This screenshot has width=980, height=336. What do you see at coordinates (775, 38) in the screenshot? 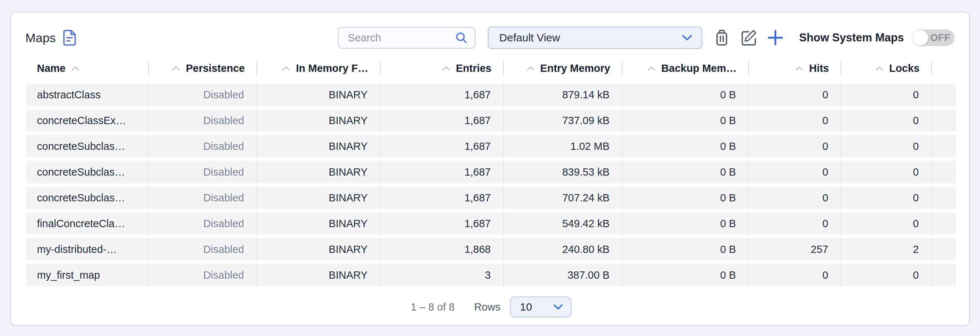
I see `plus-icon` at bounding box center [775, 38].